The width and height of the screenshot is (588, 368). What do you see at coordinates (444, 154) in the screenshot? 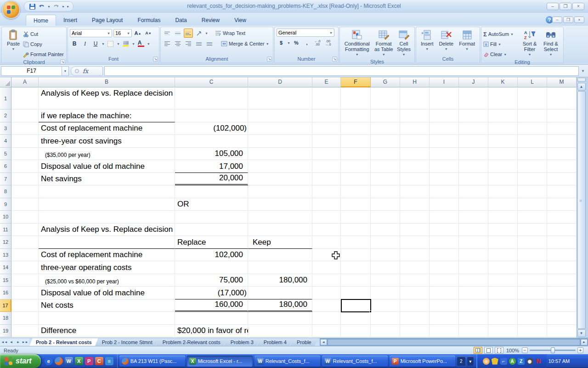
I see `cell-I5` at bounding box center [444, 154].